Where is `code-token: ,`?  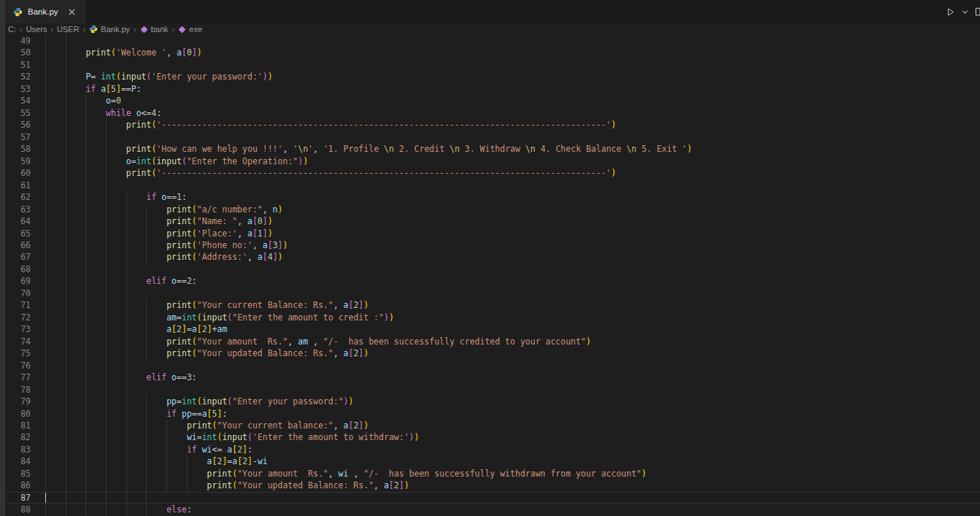 code-token: , is located at coordinates (339, 353).